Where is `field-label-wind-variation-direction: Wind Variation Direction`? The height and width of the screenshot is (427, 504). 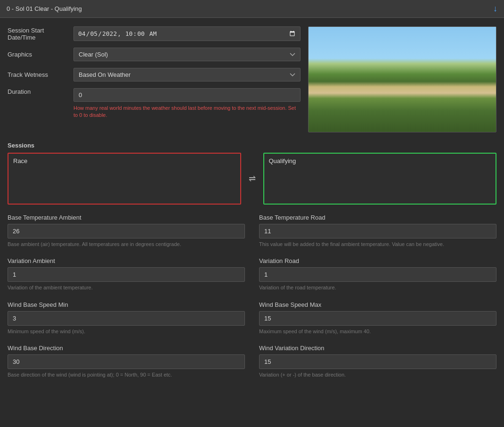
field-label-wind-variation-direction: Wind Variation Direction is located at coordinates (378, 348).